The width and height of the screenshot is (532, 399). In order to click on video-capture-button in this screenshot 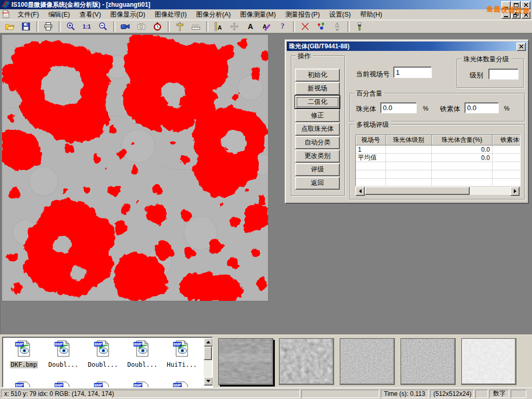, I will do `click(125, 26)`.